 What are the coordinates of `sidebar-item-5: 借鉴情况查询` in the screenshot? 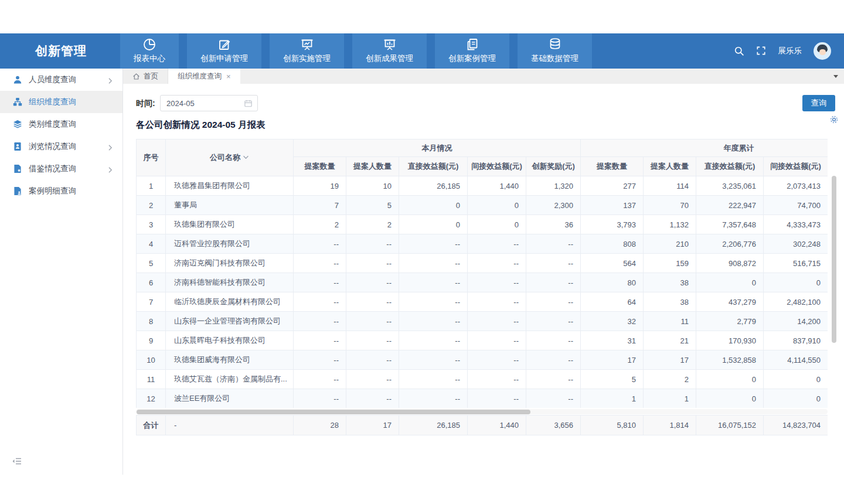 It's located at (61, 169).